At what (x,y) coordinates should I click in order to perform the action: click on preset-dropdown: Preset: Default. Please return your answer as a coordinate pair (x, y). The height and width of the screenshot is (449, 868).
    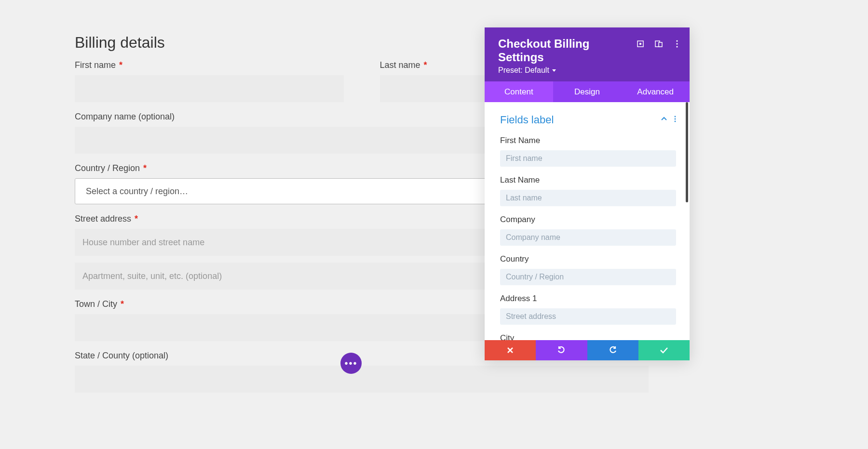
    Looking at the image, I should click on (567, 70).